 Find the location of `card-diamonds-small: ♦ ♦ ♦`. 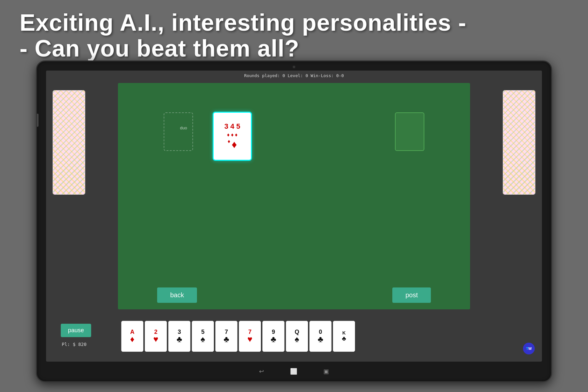

card-diamonds-small: ♦ ♦ ♦ is located at coordinates (233, 135).